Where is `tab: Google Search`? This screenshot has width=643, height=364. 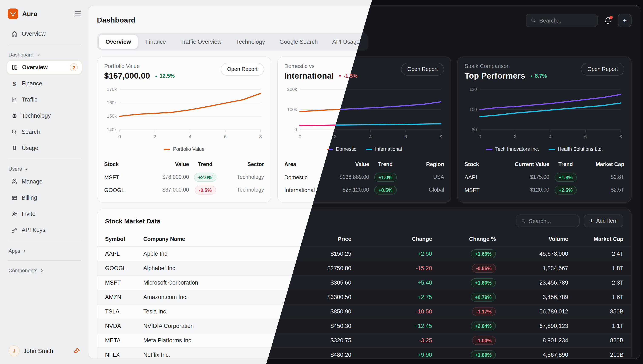
tab: Google Search is located at coordinates (298, 42).